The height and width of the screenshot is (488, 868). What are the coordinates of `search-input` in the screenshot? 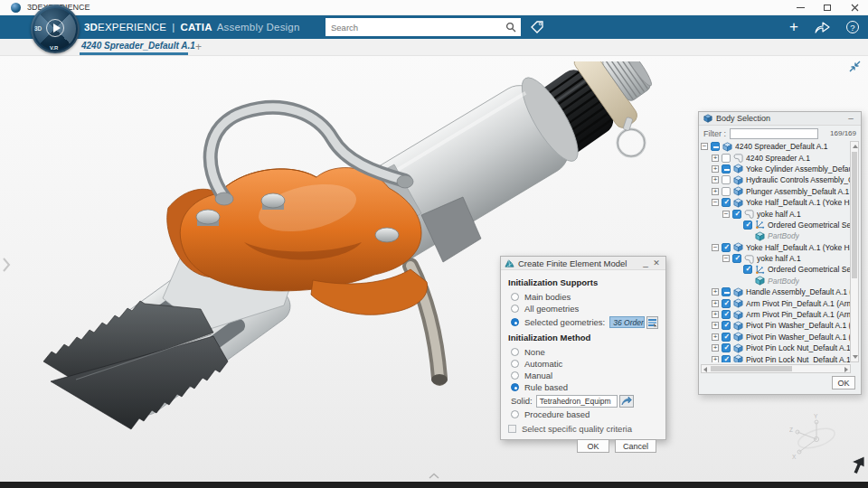 It's located at (416, 27).